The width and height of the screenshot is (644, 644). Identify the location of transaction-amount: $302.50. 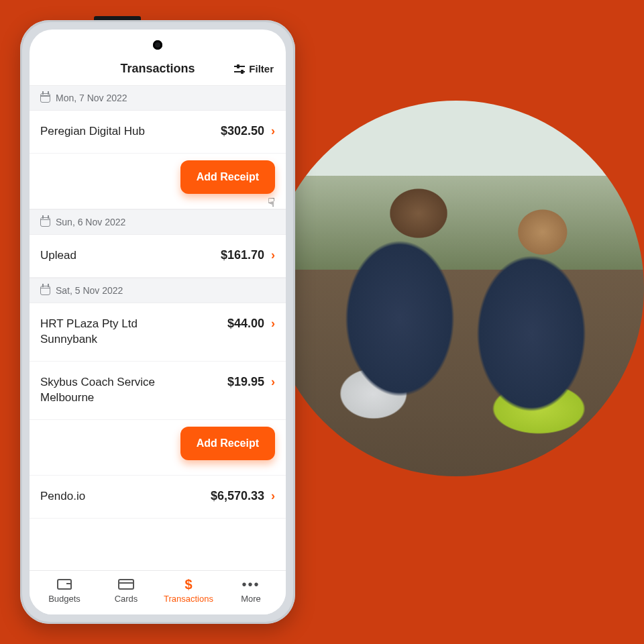
(243, 131).